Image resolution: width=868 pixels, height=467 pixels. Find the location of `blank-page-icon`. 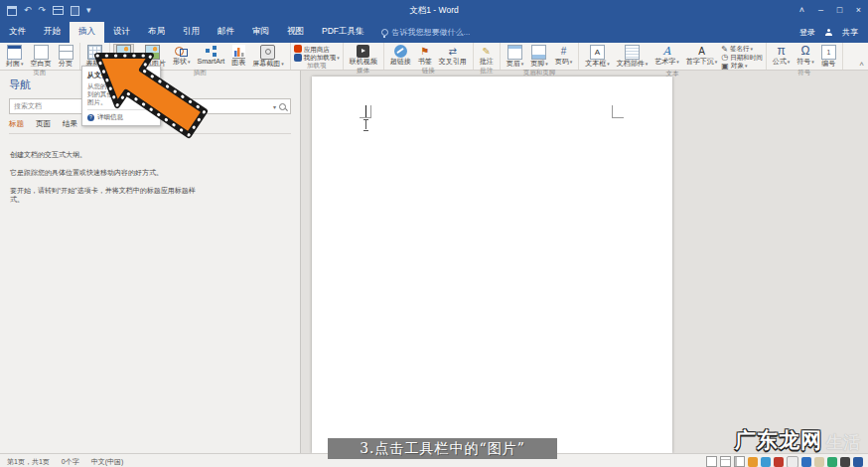

blank-page-icon is located at coordinates (42, 52).